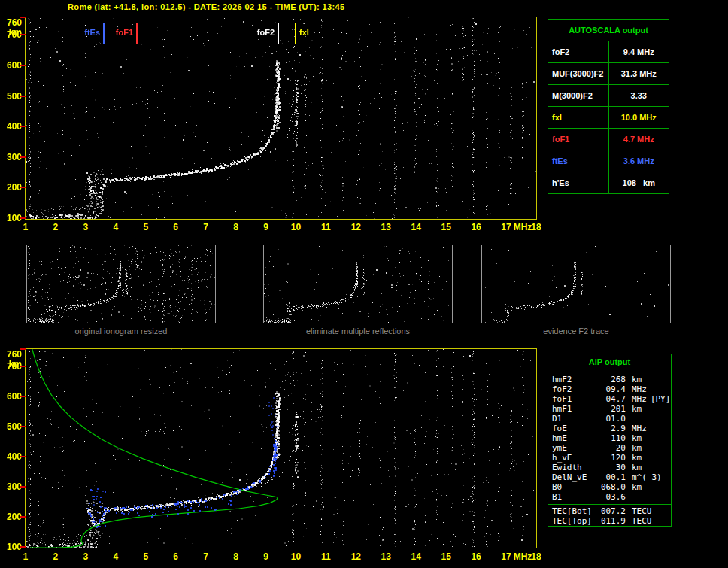 The image size is (728, 568). I want to click on aip-row-note: [PY], so click(660, 399).